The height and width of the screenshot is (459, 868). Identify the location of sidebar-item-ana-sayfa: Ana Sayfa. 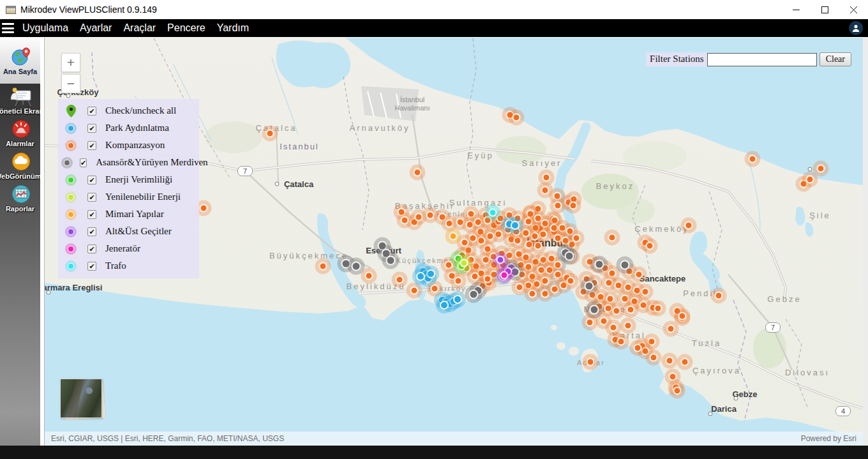
(20, 60).